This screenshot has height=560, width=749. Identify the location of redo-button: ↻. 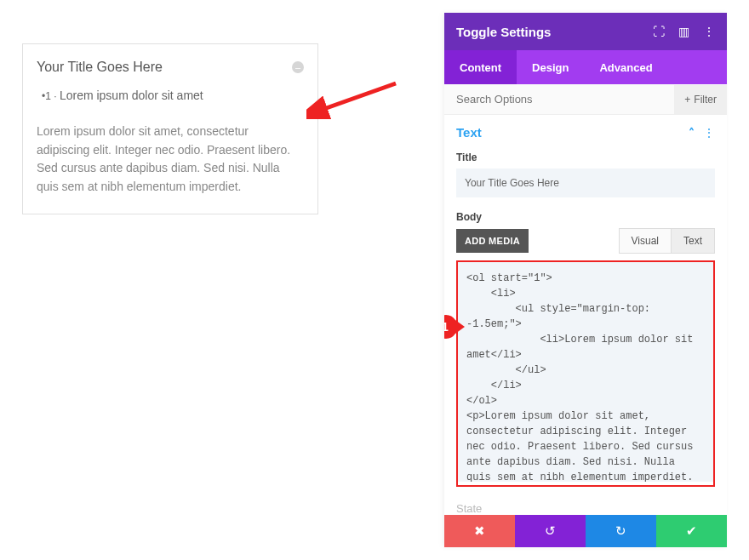
(621, 531).